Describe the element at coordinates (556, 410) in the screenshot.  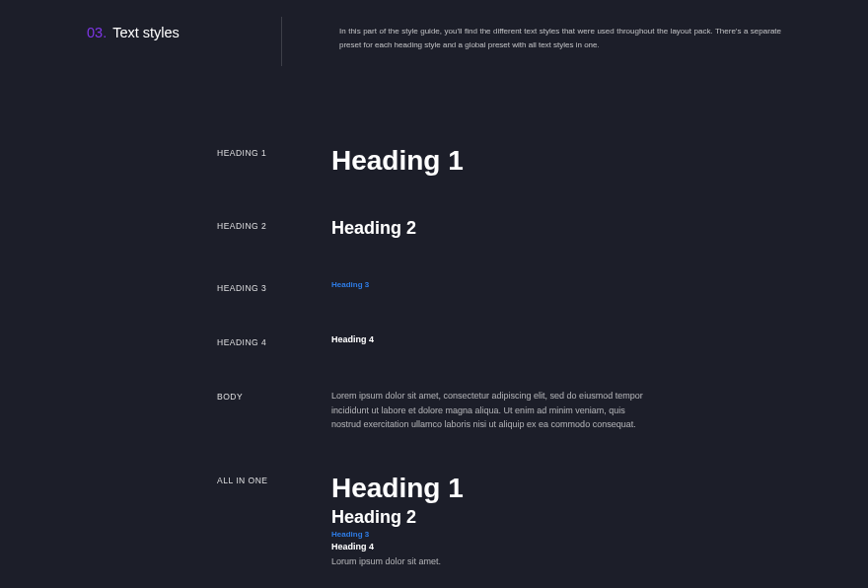
I see `style-sample: Lorem ipsum dolor sit amet, consectetur …` at that location.